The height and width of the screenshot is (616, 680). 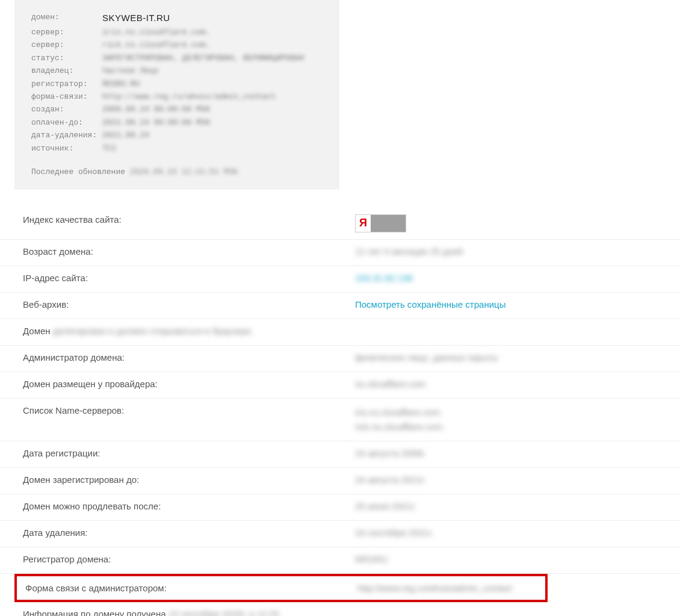 I want to click on value-ns: iris.ns.cloudflare.com. rick.ns.cloudfla…, so click(x=400, y=420).